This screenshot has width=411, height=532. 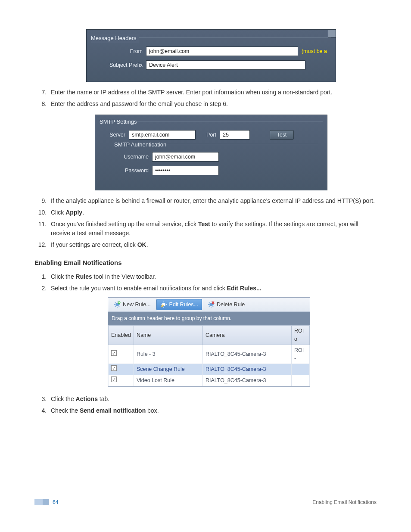 What do you see at coordinates (206, 502) in the screenshot?
I see `page-footer: 64 Enabling Email Notifications` at bounding box center [206, 502].